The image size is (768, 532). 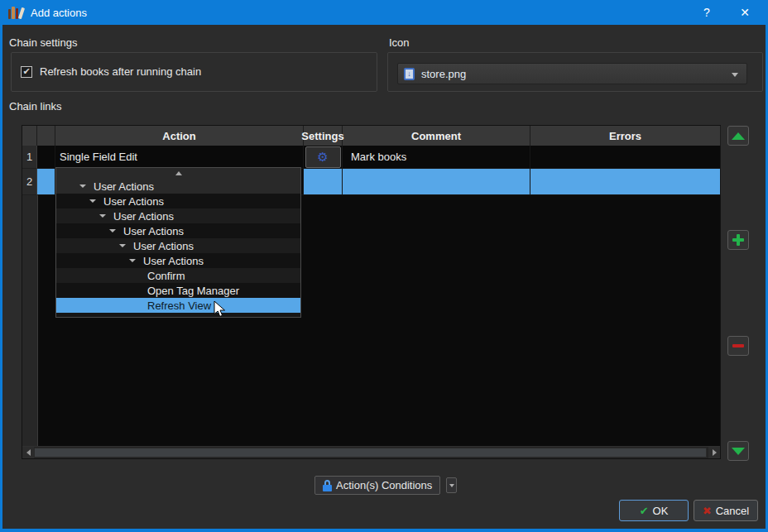 I want to click on checkbox-box: ✔, so click(x=26, y=72).